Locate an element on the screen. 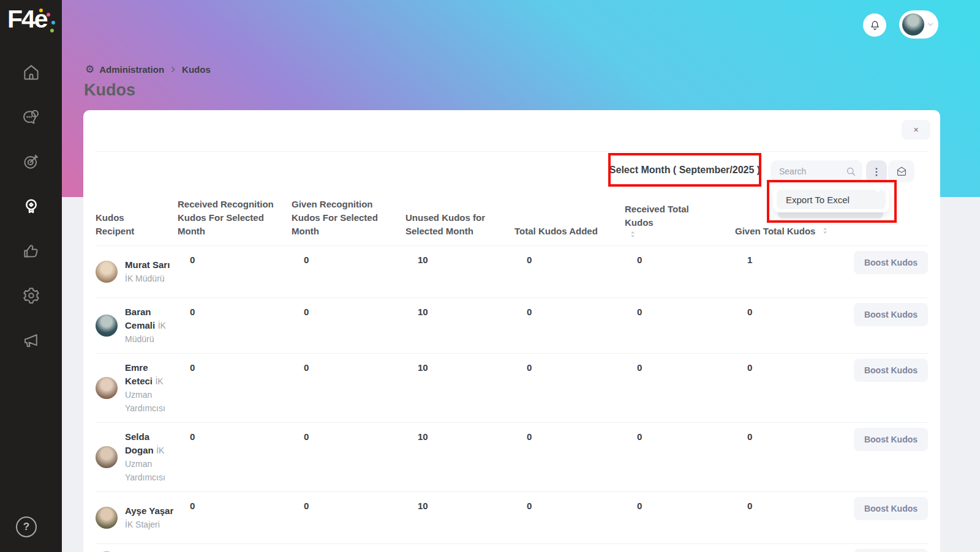 The image size is (980, 552). help-icon: ? is located at coordinates (26, 527).